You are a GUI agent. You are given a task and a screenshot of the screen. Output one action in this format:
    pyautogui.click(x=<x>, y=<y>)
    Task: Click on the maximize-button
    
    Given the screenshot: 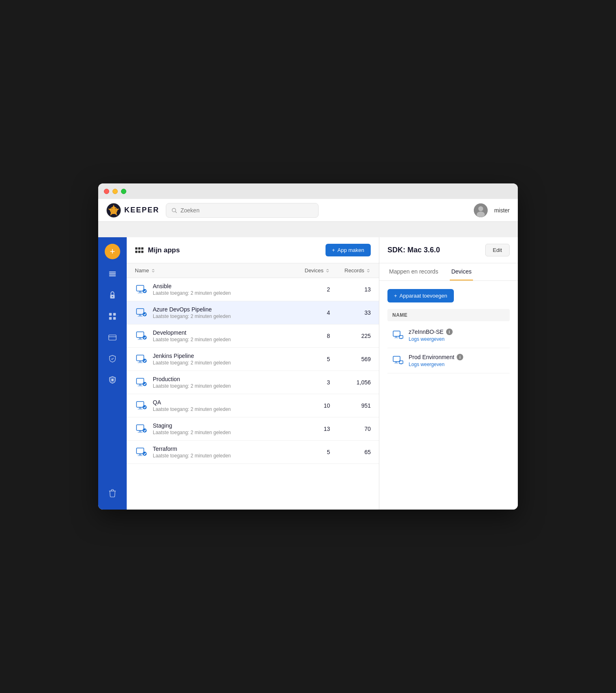 What is the action you would take?
    pyautogui.click(x=124, y=192)
    